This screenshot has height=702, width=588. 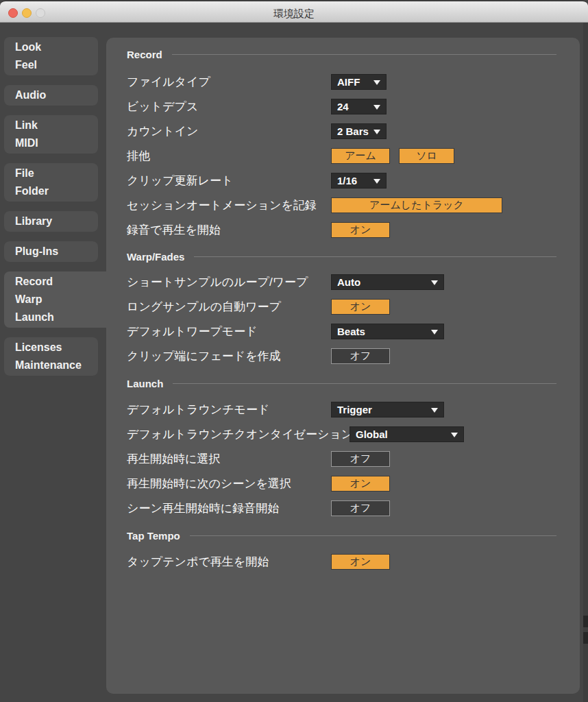 I want to click on settings-row: カウントイン2 Bars, so click(x=343, y=132).